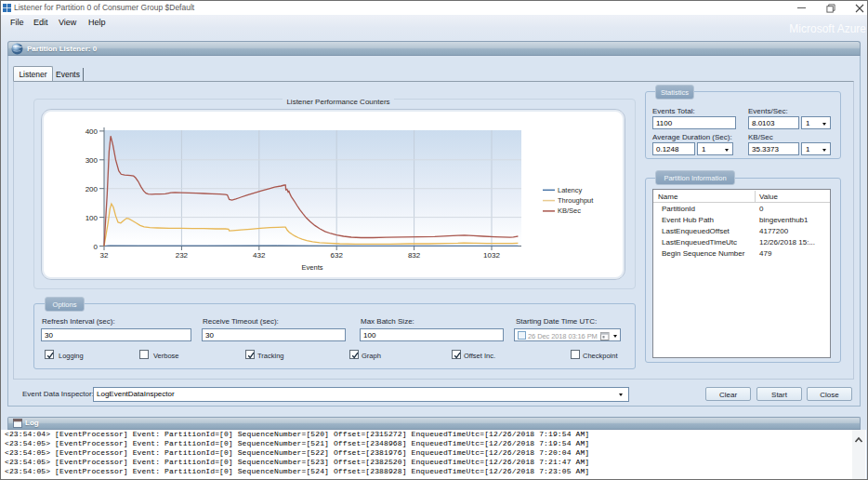 Image resolution: width=868 pixels, height=480 pixels. I want to click on svg-text: 400, so click(92, 132).